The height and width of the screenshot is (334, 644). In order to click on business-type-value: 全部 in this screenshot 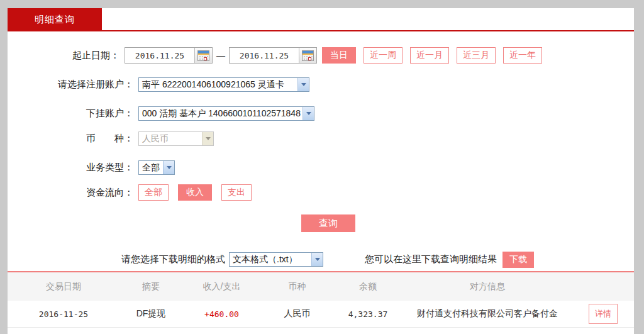, I will do `click(151, 168)`.